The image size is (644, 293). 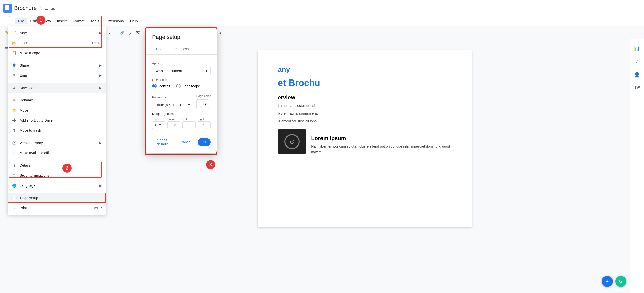 I want to click on top-input, so click(x=159, y=125).